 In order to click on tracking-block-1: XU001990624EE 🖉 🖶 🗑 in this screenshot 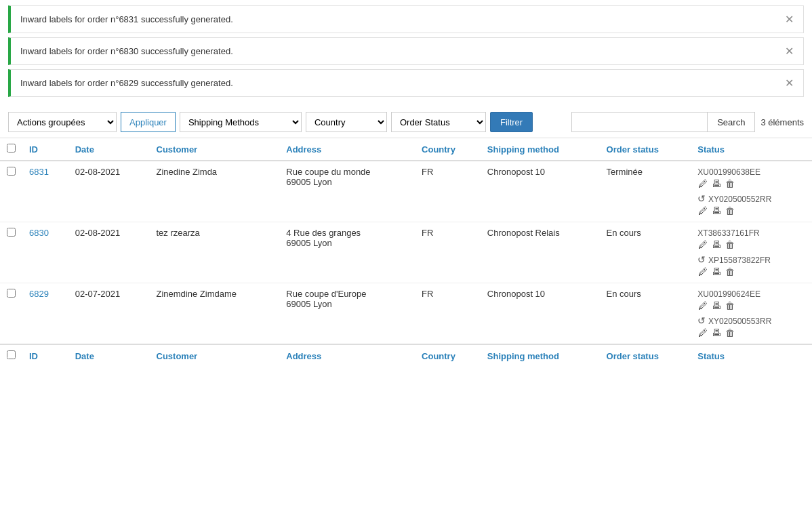, I will do `click(751, 300)`.